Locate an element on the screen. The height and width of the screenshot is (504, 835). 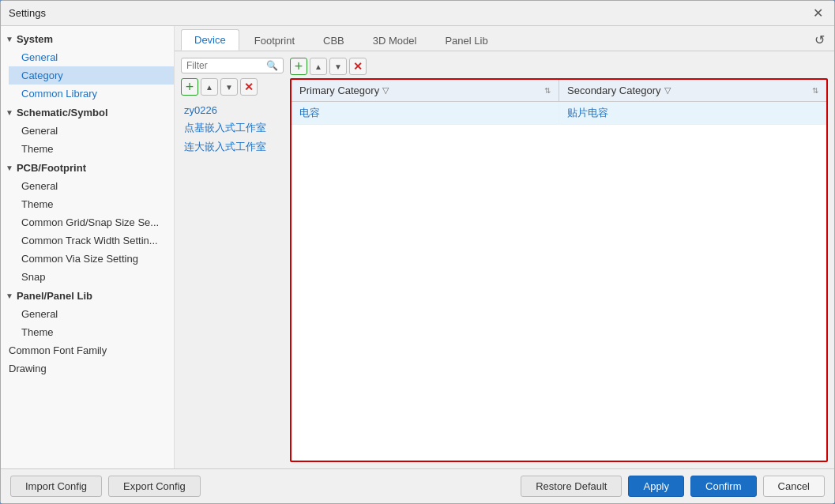
sidebar-panel-children: General Theme is located at coordinates (87, 323).